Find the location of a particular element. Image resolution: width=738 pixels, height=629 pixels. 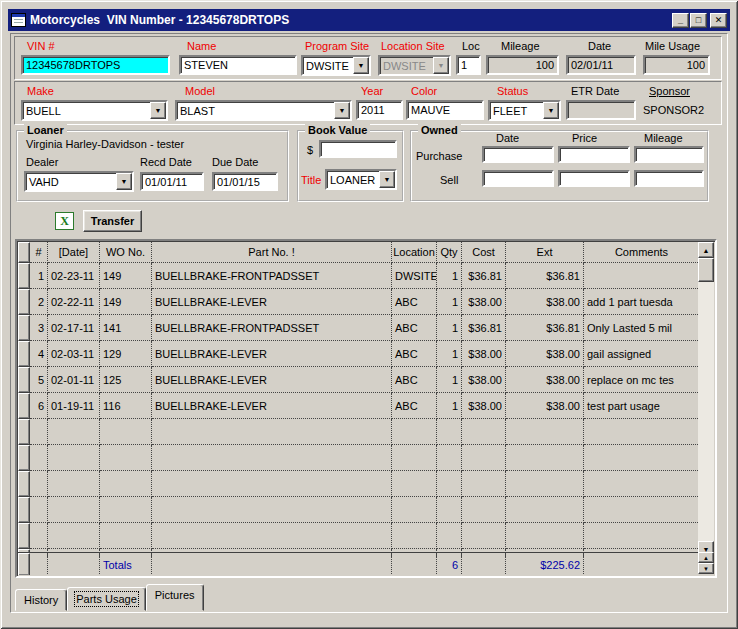

title-select: LOANER ▼ is located at coordinates (361, 180).